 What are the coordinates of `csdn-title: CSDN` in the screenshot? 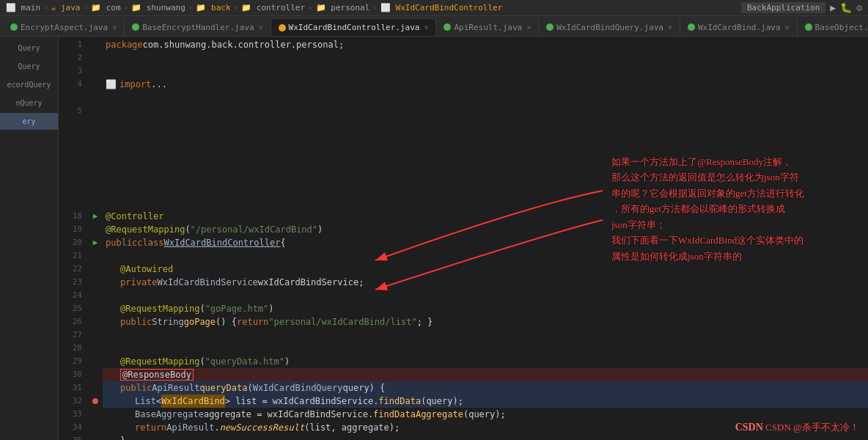 It's located at (749, 427).